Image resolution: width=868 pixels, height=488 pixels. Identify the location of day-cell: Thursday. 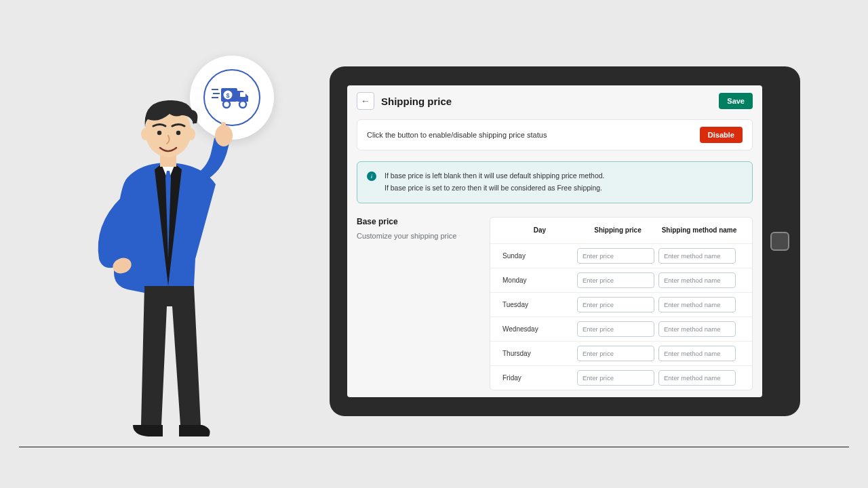
(540, 354).